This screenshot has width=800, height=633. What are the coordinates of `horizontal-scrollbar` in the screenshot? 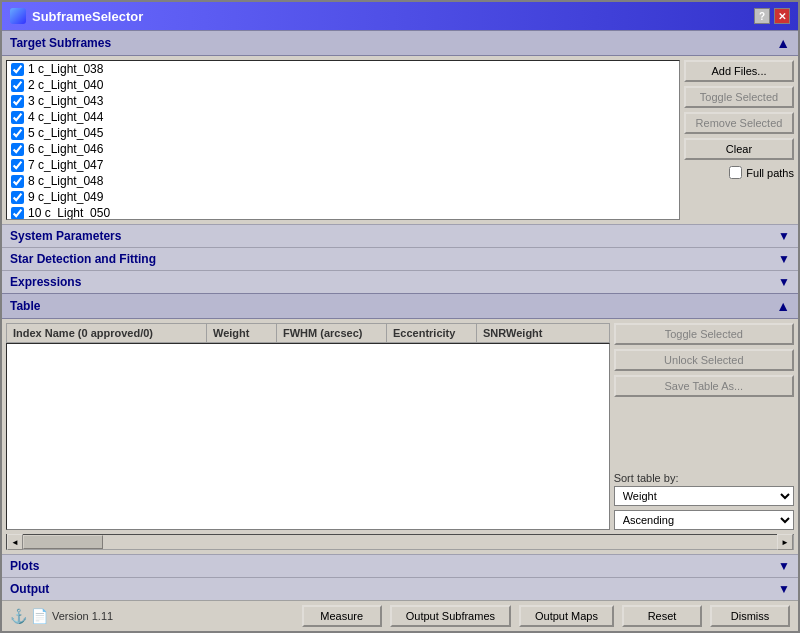 It's located at (400, 542).